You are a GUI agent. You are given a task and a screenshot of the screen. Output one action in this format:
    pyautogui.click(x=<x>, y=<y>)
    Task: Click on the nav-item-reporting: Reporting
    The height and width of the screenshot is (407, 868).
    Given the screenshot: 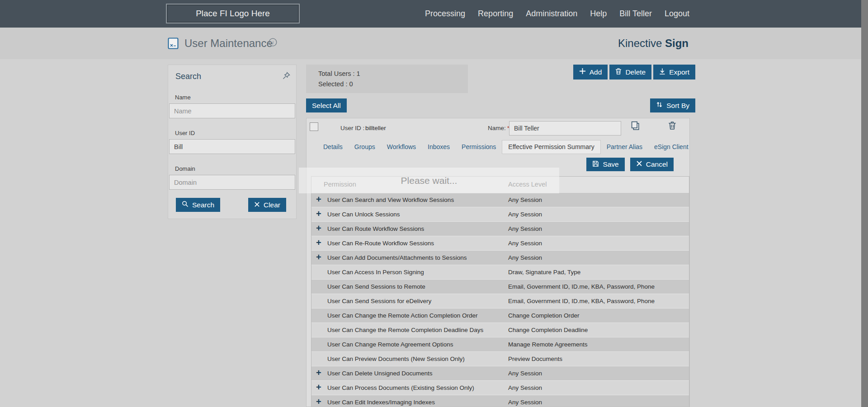 What is the action you would take?
    pyautogui.click(x=495, y=14)
    